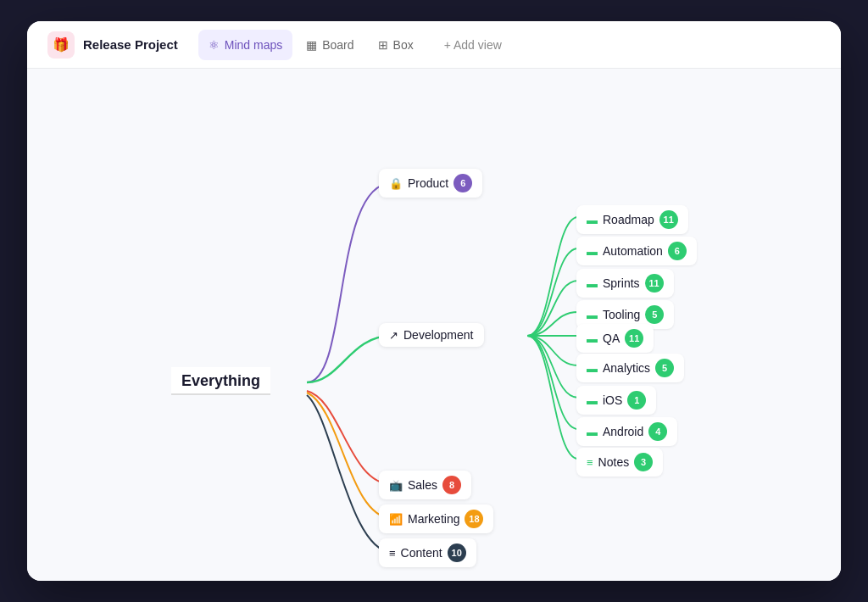  Describe the element at coordinates (643, 462) in the screenshot. I see `notes-badge: 3` at that location.